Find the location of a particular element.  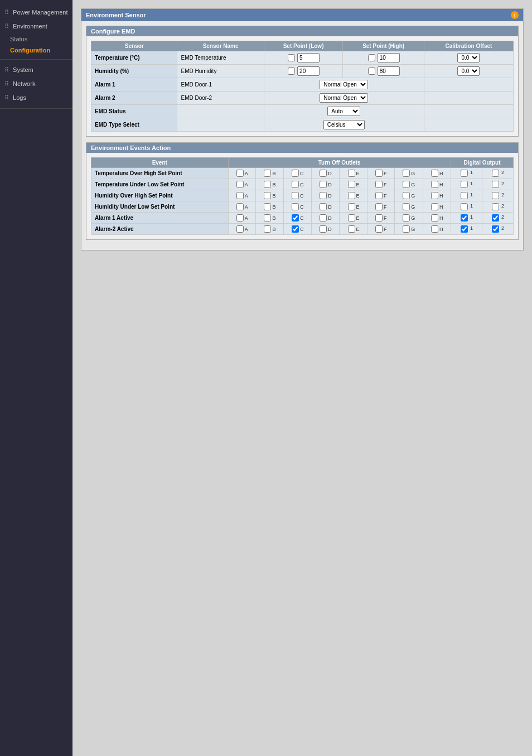

emd-status-select: Auto Manual is located at coordinates (344, 112).